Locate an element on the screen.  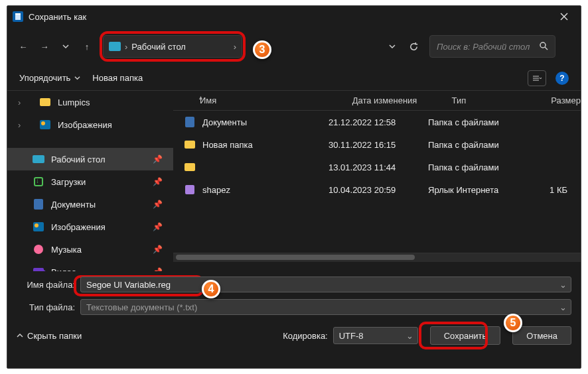
filetype-label: Тип файла: is located at coordinates (48, 308).